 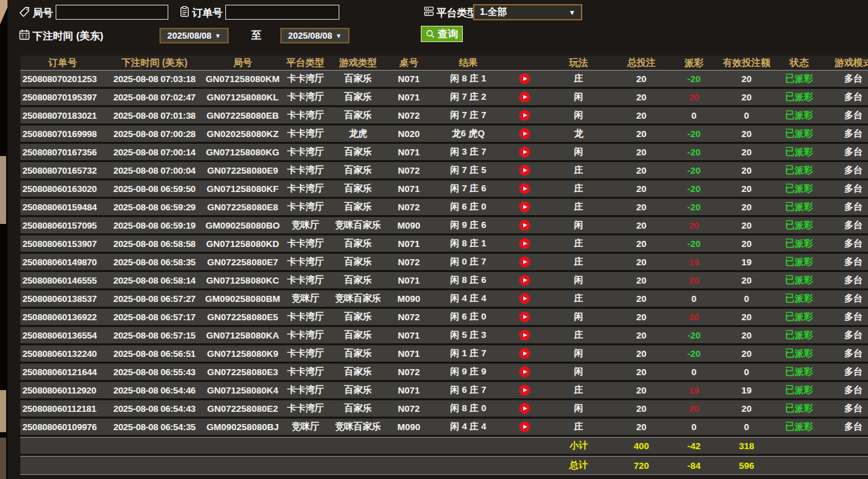 I want to click on clipboard-icon, so click(x=185, y=12).